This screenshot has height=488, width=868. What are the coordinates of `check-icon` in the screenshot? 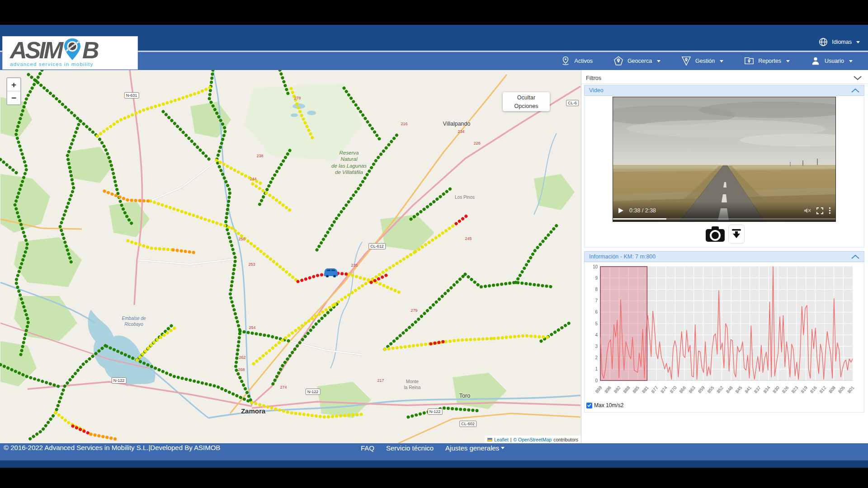 It's located at (590, 405).